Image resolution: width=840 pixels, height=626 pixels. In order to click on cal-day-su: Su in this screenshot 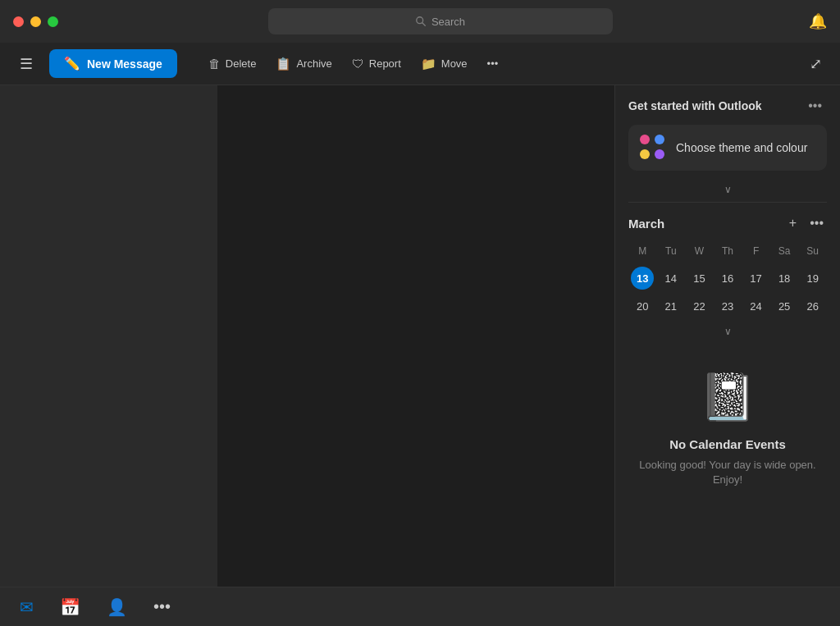, I will do `click(812, 251)`.